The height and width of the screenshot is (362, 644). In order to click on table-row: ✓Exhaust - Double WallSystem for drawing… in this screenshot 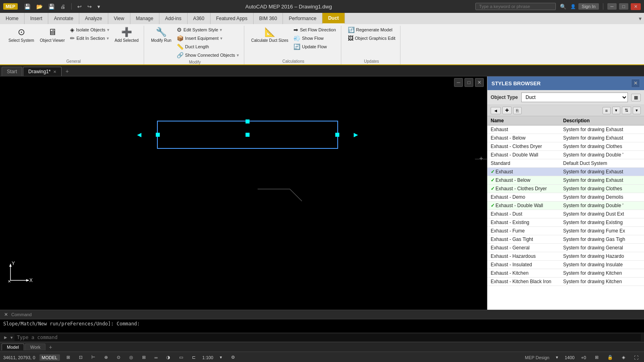, I will do `click(566, 206)`.